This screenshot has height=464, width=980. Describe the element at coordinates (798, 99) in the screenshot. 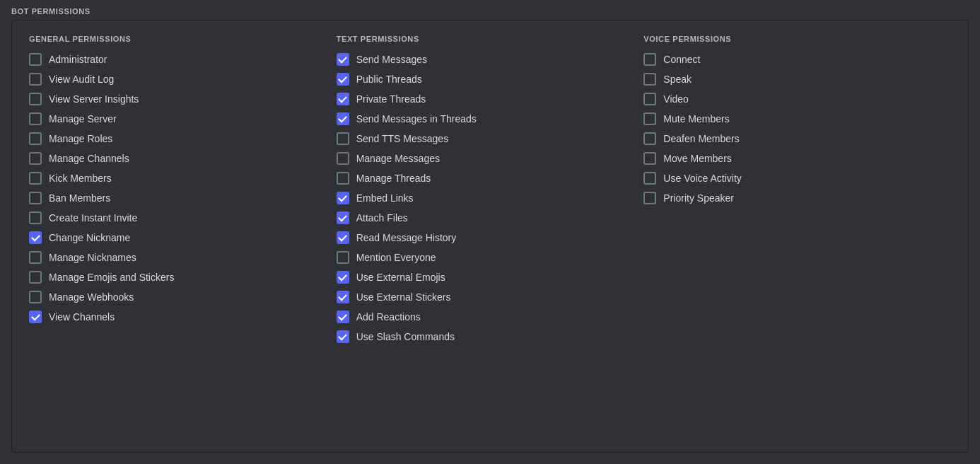

I see `permission-item: Video` at that location.